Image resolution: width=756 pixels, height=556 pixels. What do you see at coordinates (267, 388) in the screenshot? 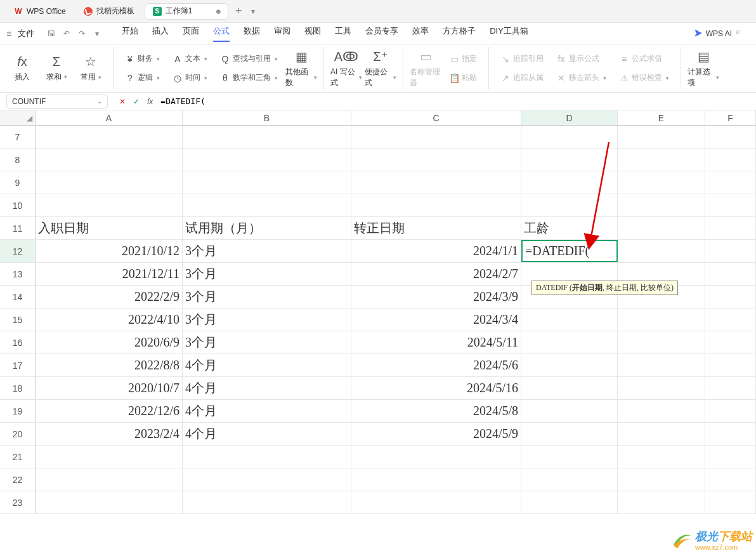
I see `cell-B18: 4个月` at bounding box center [267, 388].